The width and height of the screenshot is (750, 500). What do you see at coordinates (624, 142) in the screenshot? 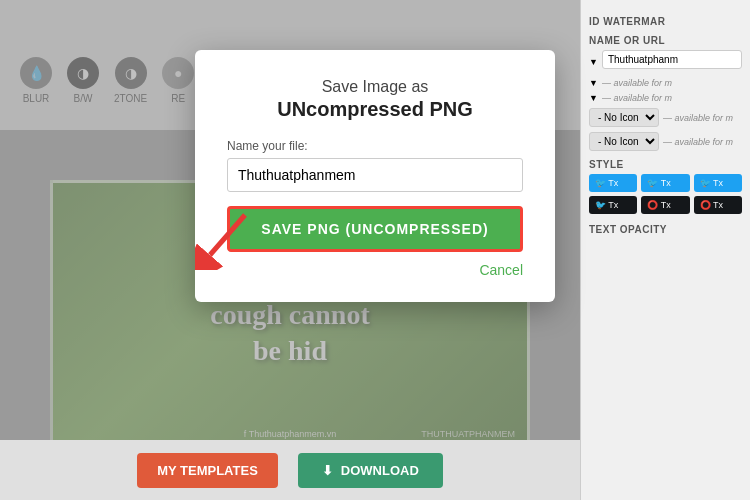
I see `no-icon-select-2: - No Icon` at bounding box center [624, 142].